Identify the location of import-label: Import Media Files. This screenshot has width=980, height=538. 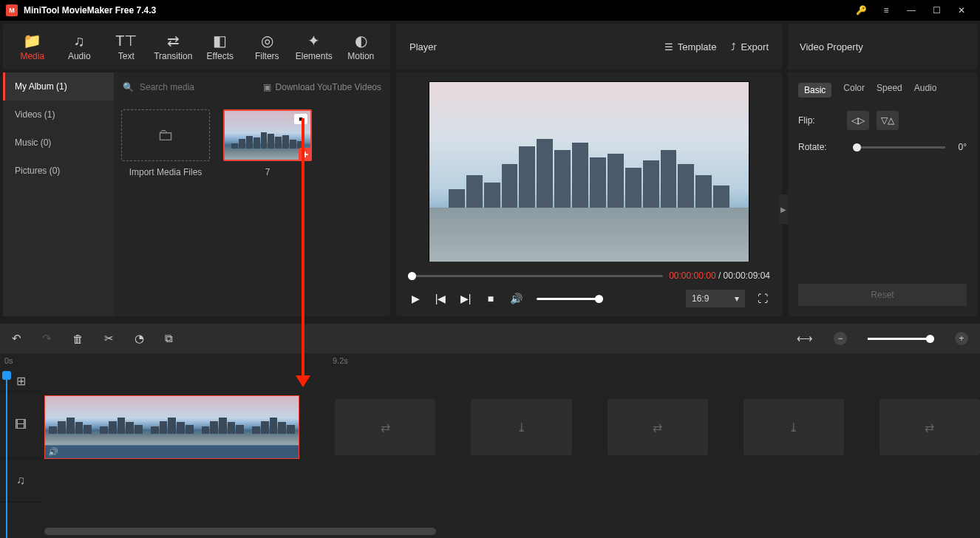
(166, 172).